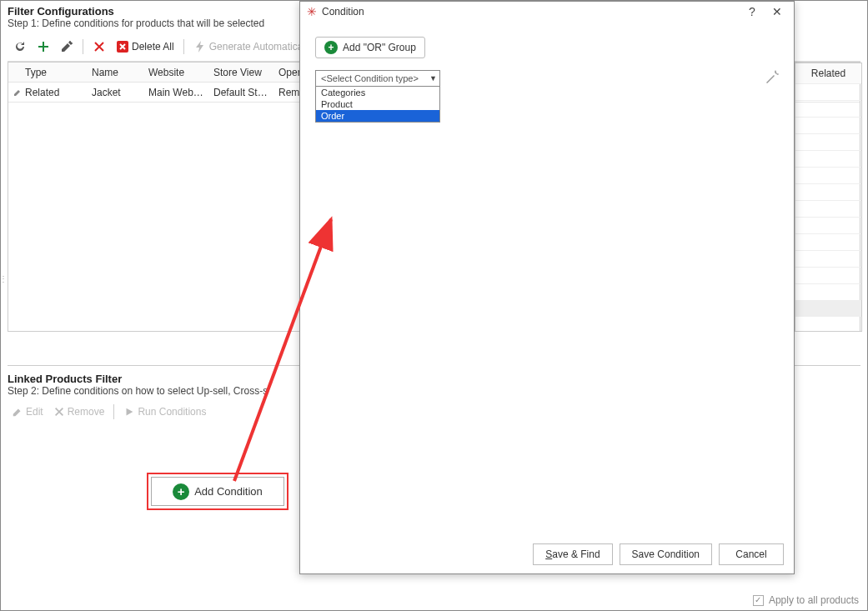 The height and width of the screenshot is (611, 868). I want to click on save-find-button: Save & Find, so click(572, 554).